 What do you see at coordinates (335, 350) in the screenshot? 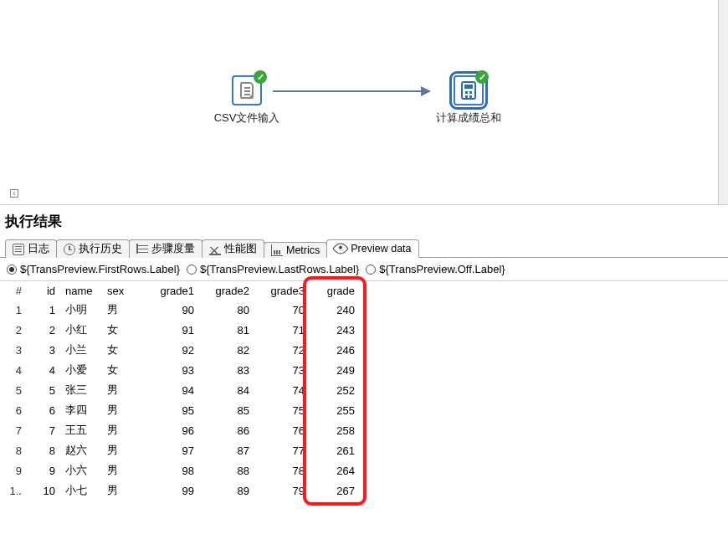
I see `cell-grade: 246` at bounding box center [335, 350].